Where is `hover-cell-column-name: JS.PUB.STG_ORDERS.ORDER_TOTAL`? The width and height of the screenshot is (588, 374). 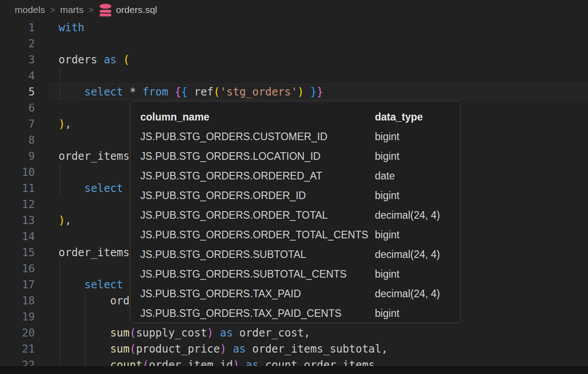
hover-cell-column-name: JS.PUB.STG_ORDERS.ORDER_TOTAL is located at coordinates (257, 215).